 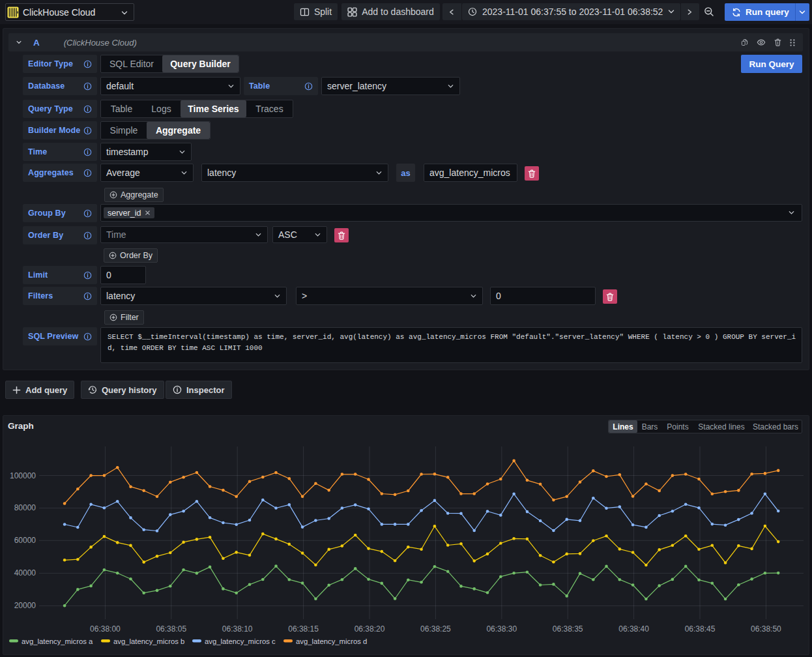 What do you see at coordinates (57, 641) in the screenshot?
I see `svg-text: avg_latency_micros a` at bounding box center [57, 641].